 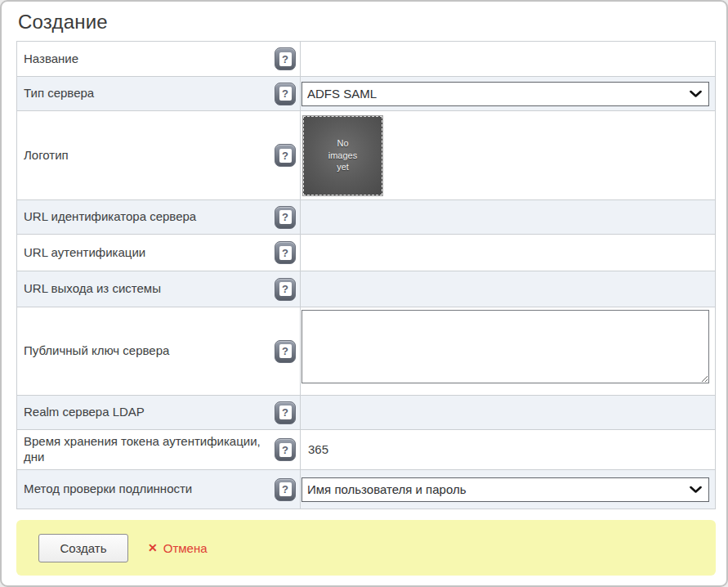 What do you see at coordinates (364, 21) in the screenshot?
I see `page-title: Создание` at bounding box center [364, 21].